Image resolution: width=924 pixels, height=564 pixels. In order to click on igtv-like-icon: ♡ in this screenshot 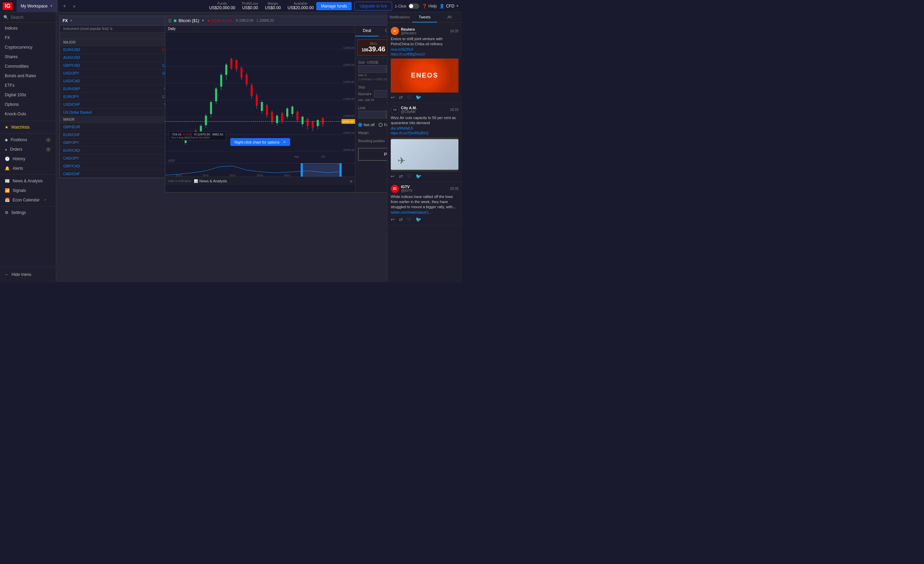, I will do `click(410, 219)`.